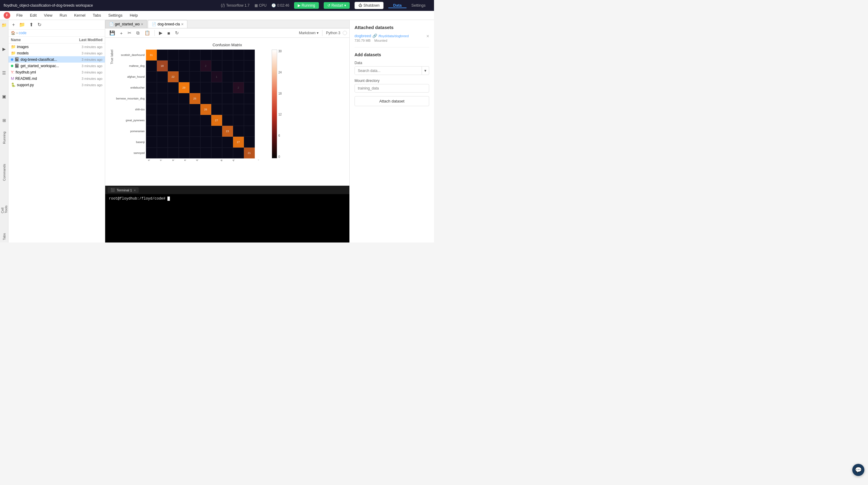 Image resolution: width=868 pixels, height=485 pixels. What do you see at coordinates (392, 88) in the screenshot?
I see `mount-directory-input` at bounding box center [392, 88].